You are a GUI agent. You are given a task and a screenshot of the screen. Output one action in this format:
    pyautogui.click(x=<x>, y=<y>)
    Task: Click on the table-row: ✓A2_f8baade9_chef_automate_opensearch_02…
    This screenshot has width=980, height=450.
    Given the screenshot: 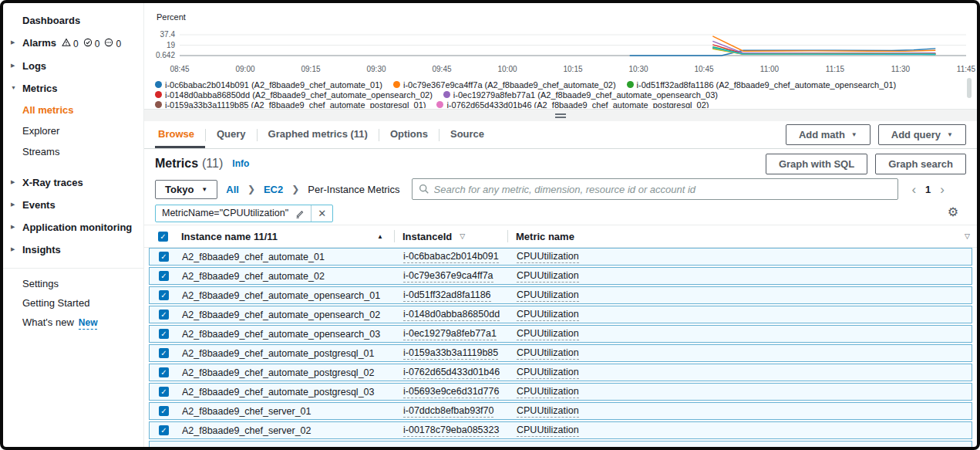 What is the action you would take?
    pyautogui.click(x=561, y=315)
    